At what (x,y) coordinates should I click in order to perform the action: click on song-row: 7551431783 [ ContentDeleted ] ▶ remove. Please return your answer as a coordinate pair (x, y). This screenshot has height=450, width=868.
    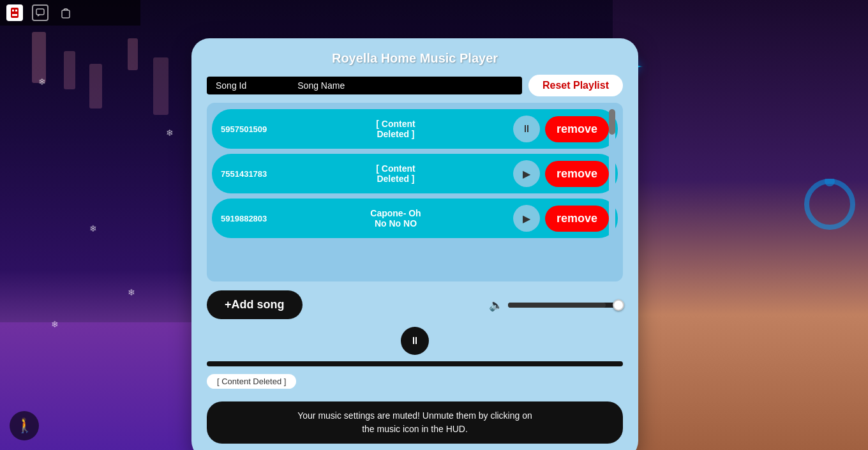
    Looking at the image, I should click on (415, 174).